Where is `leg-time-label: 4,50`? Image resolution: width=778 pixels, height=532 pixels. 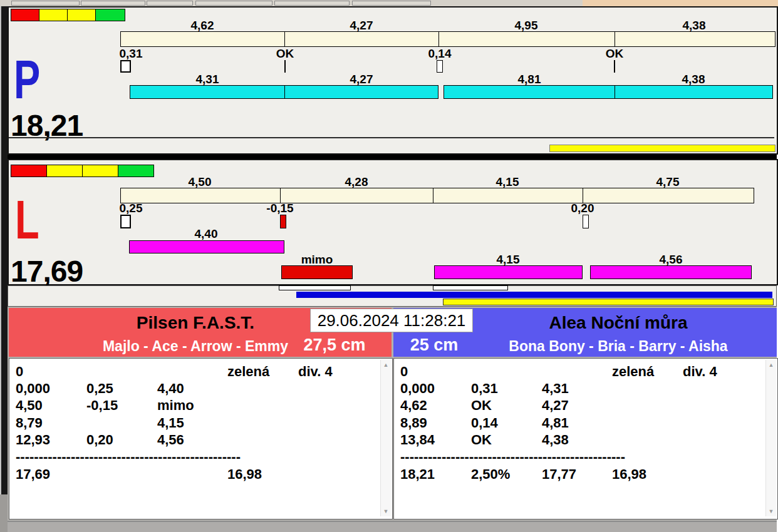 leg-time-label: 4,50 is located at coordinates (200, 182).